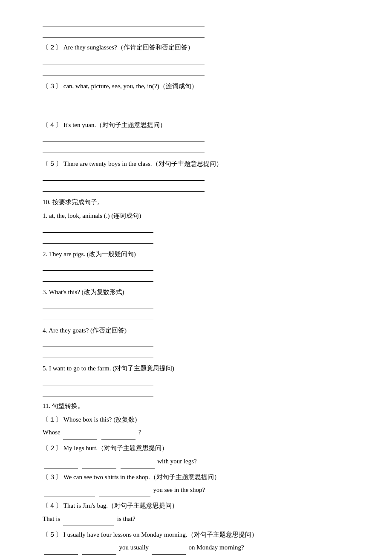 This screenshot has width=392, height=555. What do you see at coordinates (196, 164) in the screenshot?
I see `q9-5-text: 〔５〕 There are twenty boys in the class.（…` at bounding box center [196, 164].